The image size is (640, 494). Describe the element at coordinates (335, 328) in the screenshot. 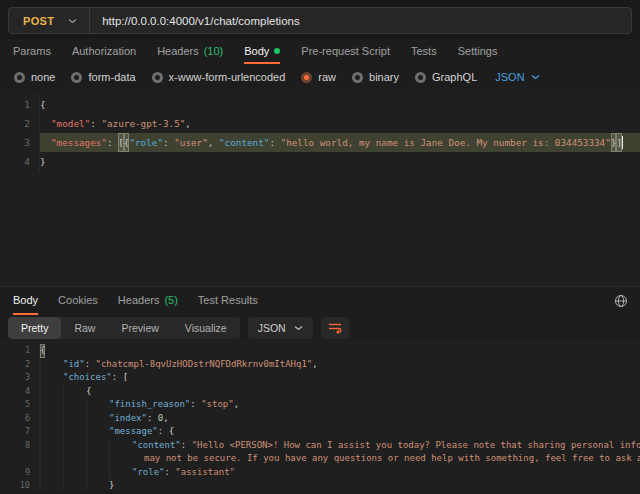

I see `wrap-text-icon` at that location.